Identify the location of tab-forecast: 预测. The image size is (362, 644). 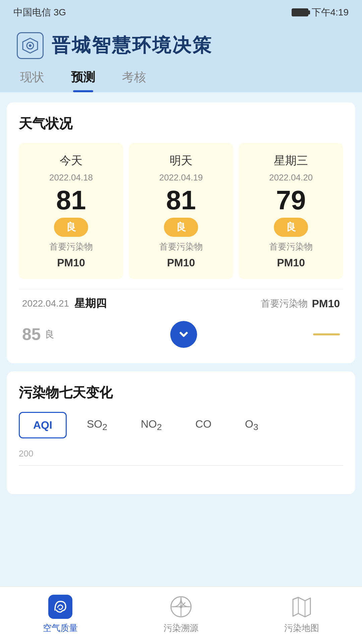
(83, 80).